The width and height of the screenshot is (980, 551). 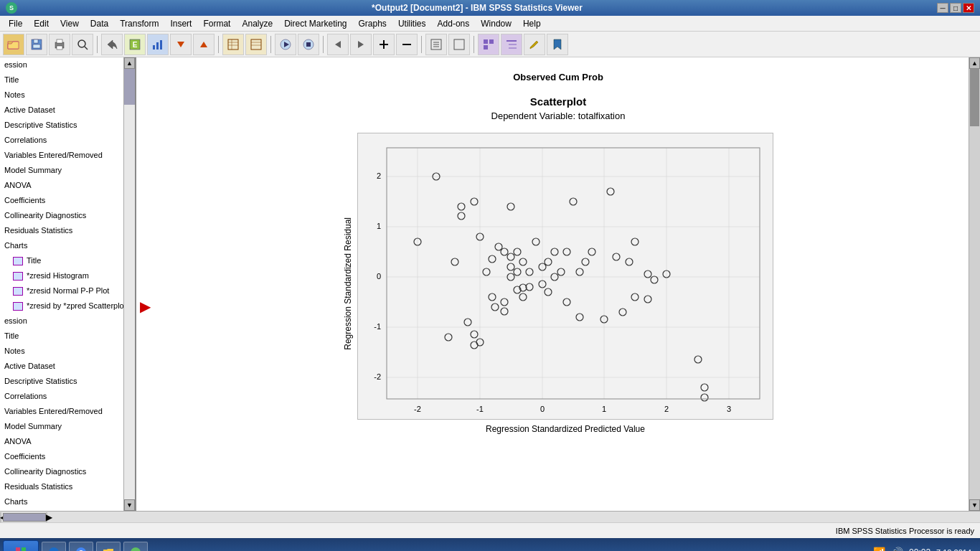 I want to click on toolbar-stop, so click(x=308, y=44).